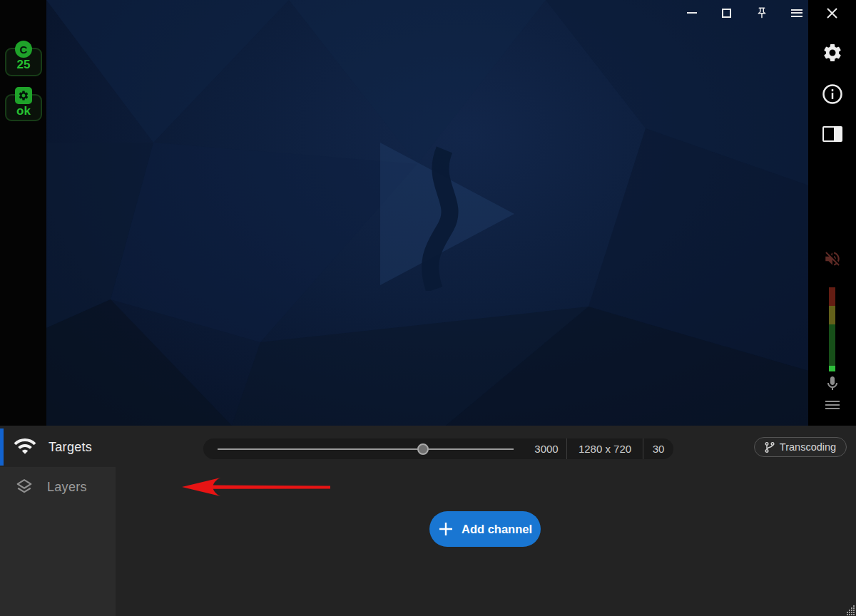 The height and width of the screenshot is (616, 856). What do you see at coordinates (24, 108) in the screenshot?
I see `cloud-status-badge: ok` at bounding box center [24, 108].